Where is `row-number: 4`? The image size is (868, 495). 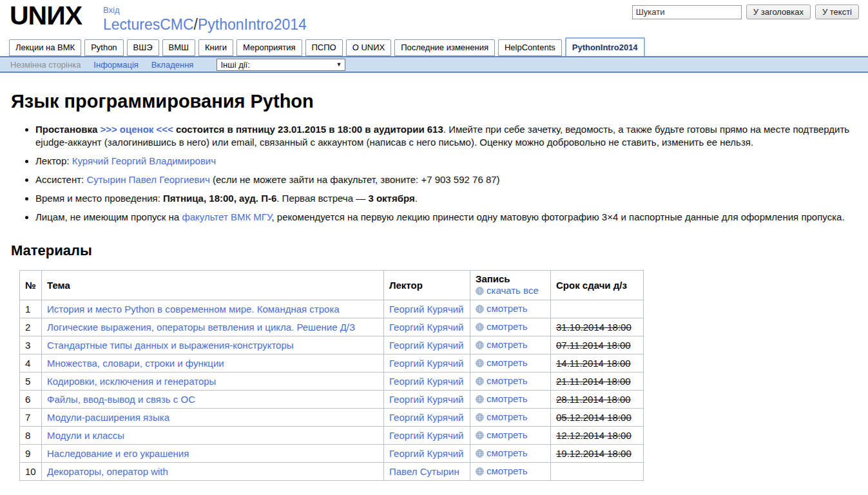 row-number: 4 is located at coordinates (31, 363).